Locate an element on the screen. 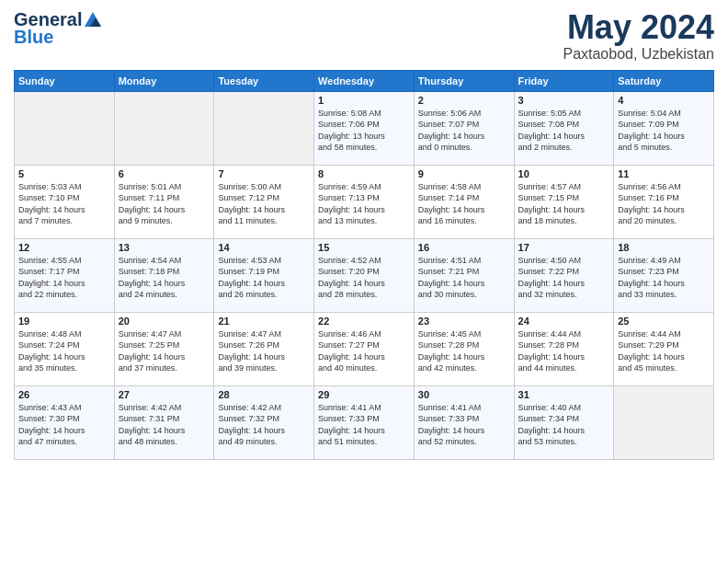  cell-line: Sunset: 7:25 PM is located at coordinates (149, 345).